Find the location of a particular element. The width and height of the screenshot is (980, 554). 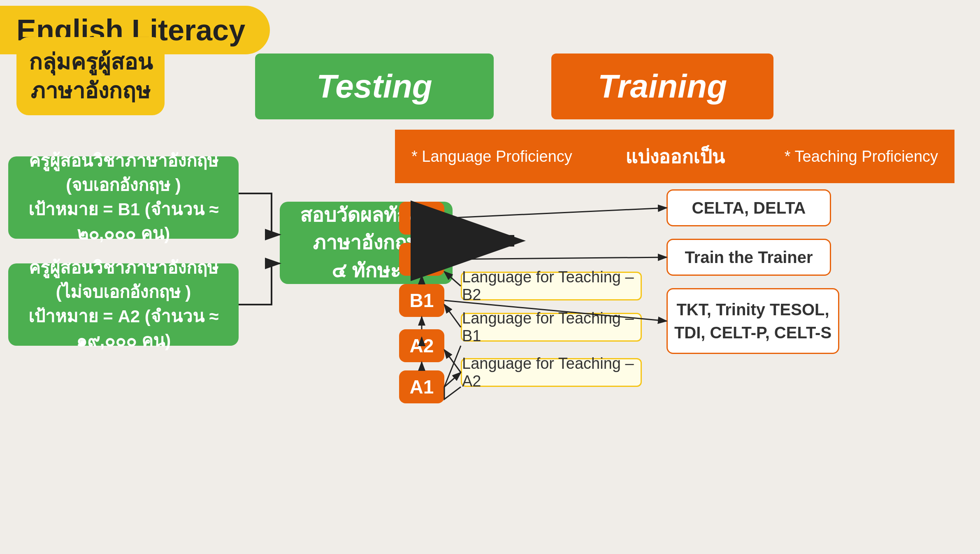

level-c1-label: C1 is located at coordinates (422, 218).